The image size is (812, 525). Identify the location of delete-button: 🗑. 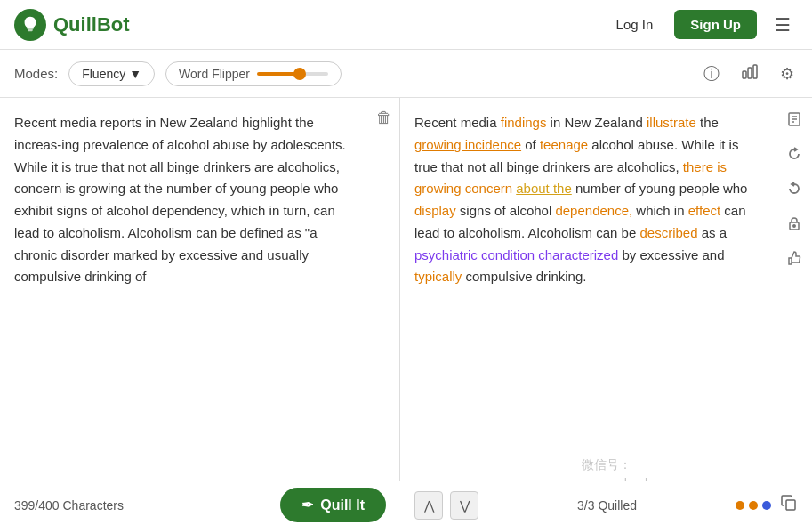
(384, 117).